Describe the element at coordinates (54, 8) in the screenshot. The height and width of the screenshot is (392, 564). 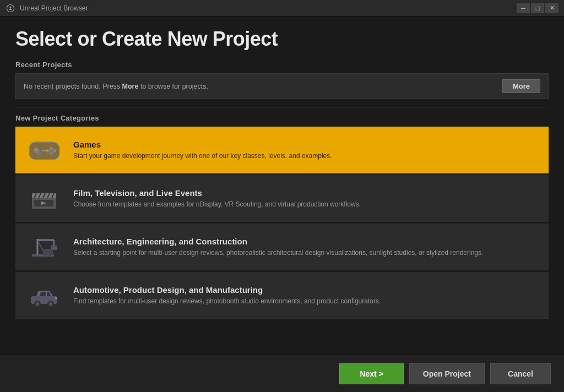
I see `window-title: Unreal Project Browser` at that location.